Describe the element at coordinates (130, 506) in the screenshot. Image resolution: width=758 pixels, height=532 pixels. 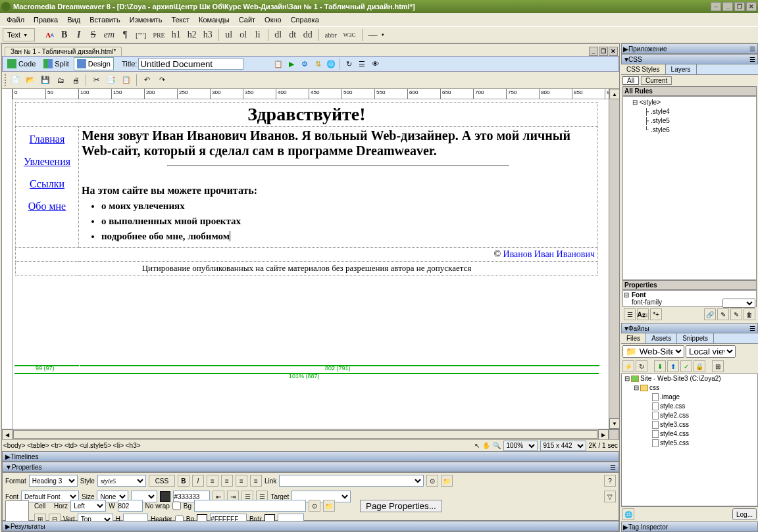
I see `w-input` at that location.